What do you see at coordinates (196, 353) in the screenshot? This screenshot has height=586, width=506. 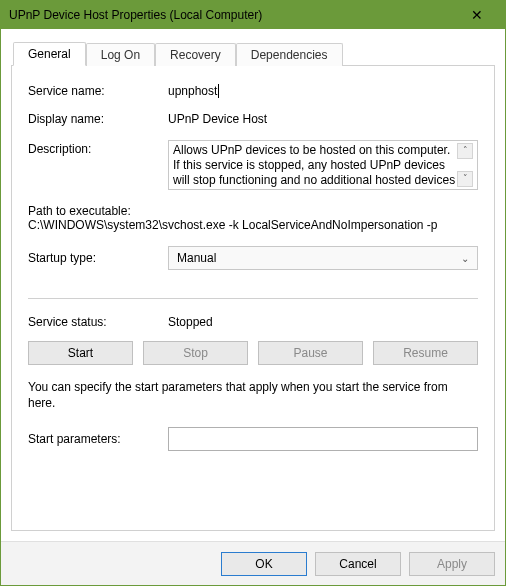 I see `stop-button: Stop` at bounding box center [196, 353].